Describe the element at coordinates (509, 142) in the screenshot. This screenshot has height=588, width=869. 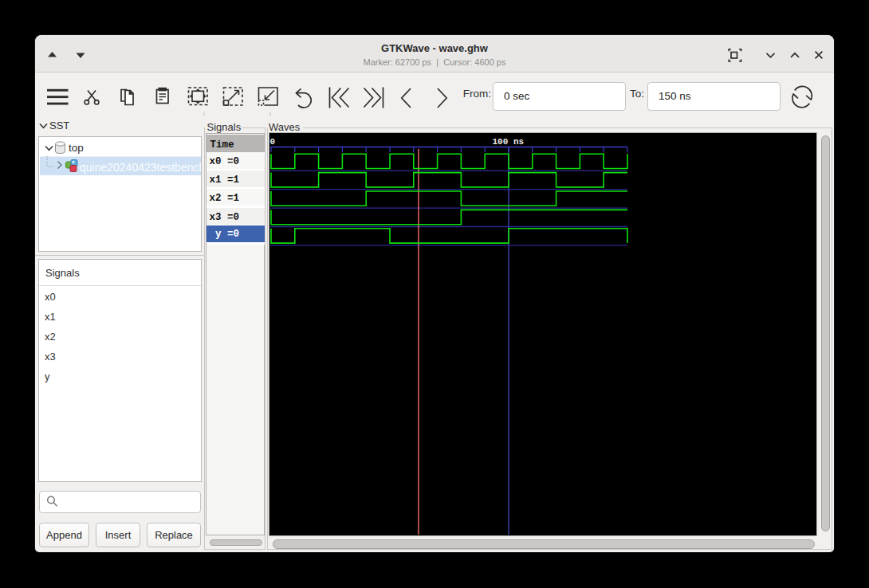
I see `svg-text: 100 ns` at that location.